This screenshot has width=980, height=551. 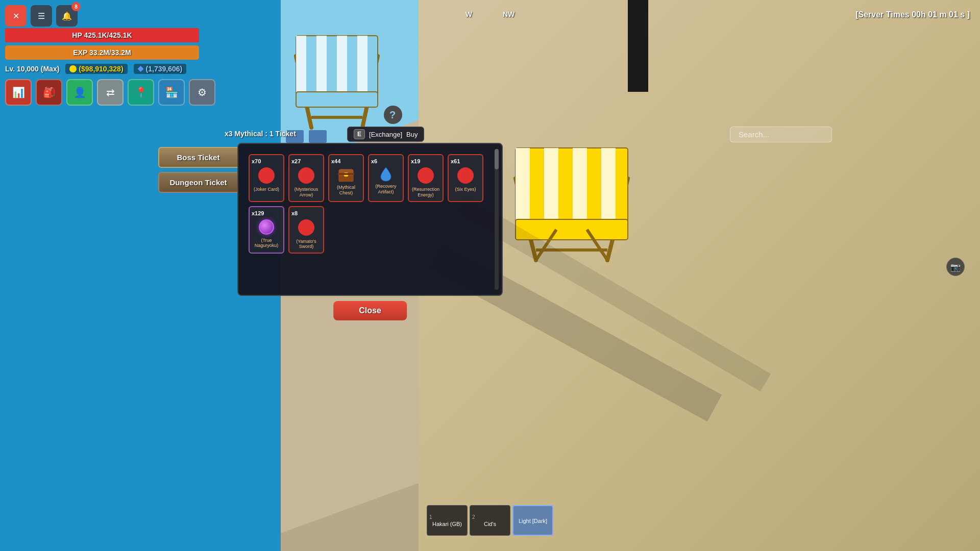 What do you see at coordinates (370, 178) in the screenshot?
I see `items-grid-row1: x70 (Joker Card) x27 (Mysterious Arrow)` at bounding box center [370, 178].